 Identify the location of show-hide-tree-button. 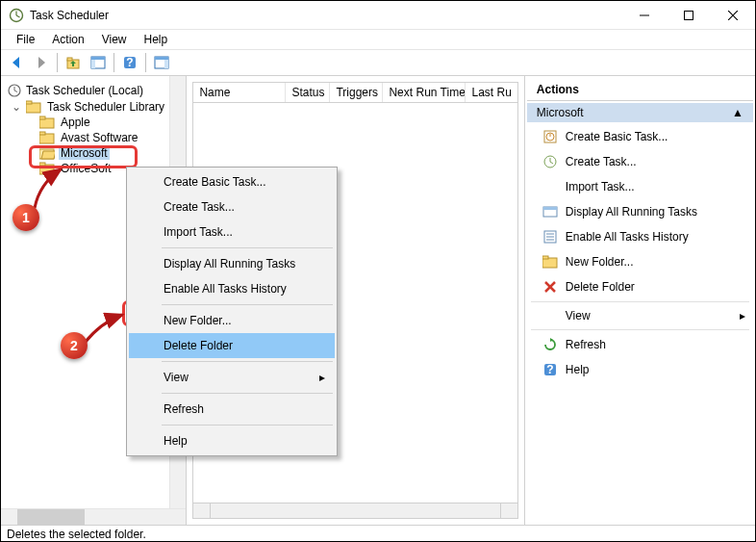
(98, 63).